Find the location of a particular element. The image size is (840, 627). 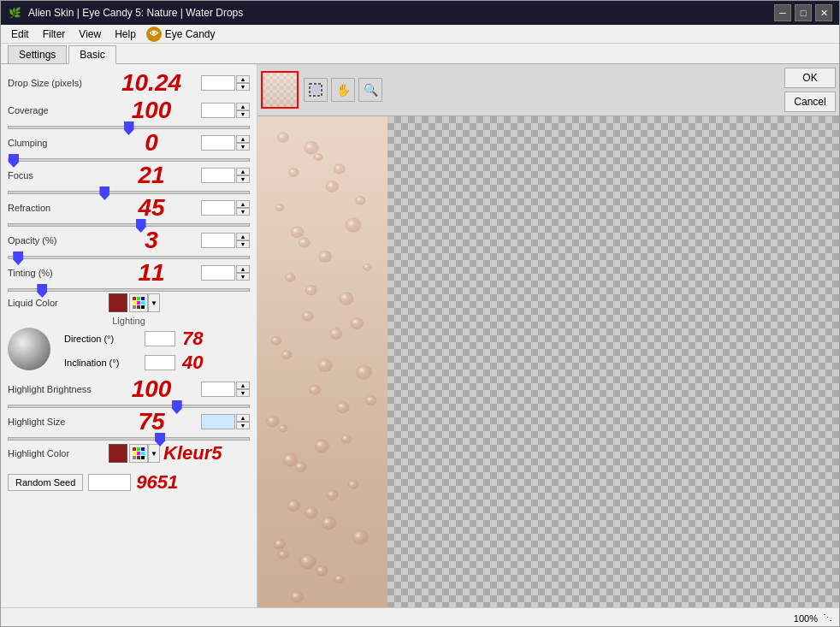

highlight-color-dropdown: ▼ is located at coordinates (154, 453).